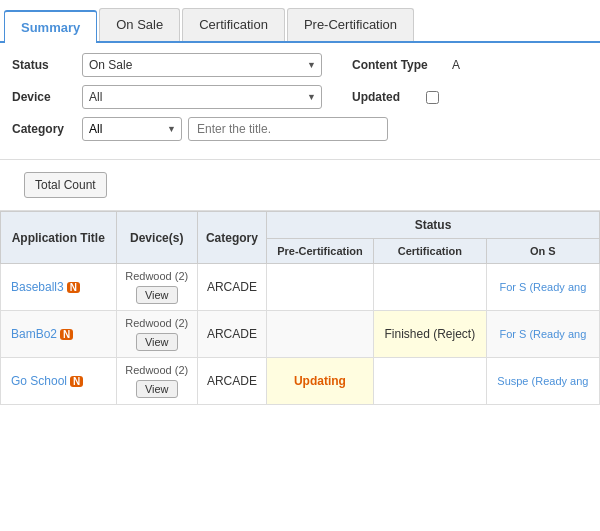 The width and height of the screenshot is (600, 531). What do you see at coordinates (140, 24) in the screenshot?
I see `tab-on-sale: On Sale` at bounding box center [140, 24].